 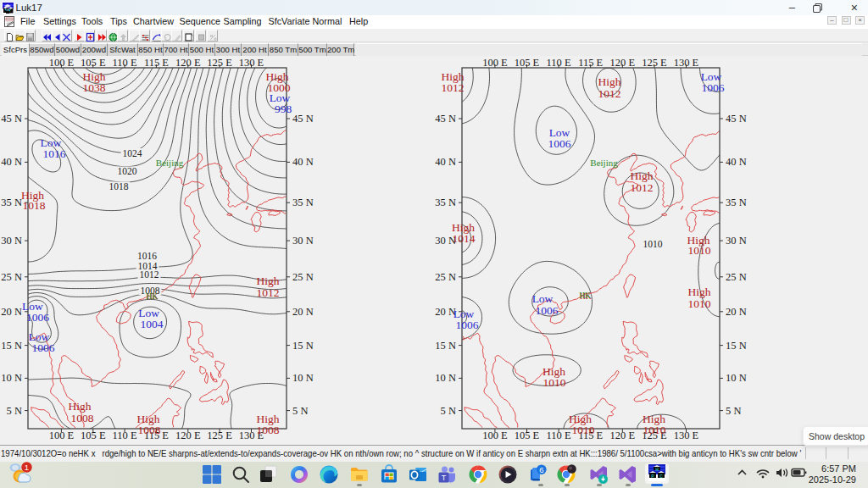 I want to click on svg-text: C, so click(x=661, y=476).